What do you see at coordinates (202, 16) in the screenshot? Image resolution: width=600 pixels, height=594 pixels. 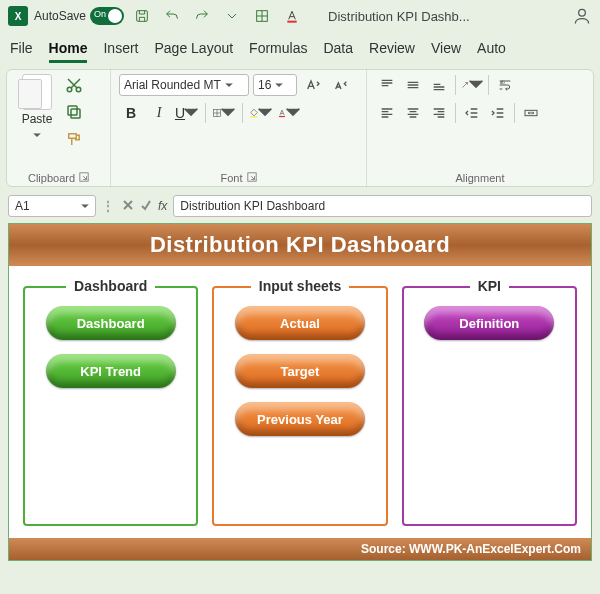 I see `redo-icon` at bounding box center [202, 16].